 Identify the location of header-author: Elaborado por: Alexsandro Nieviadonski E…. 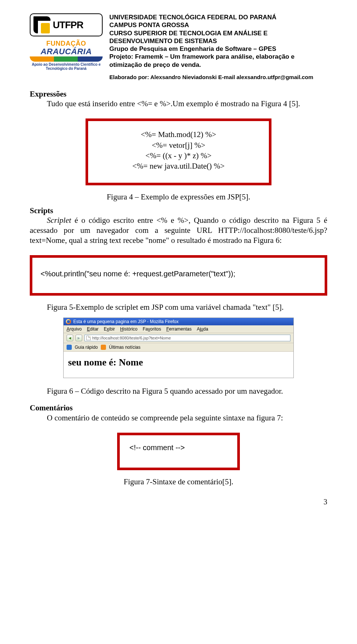
(218, 77).